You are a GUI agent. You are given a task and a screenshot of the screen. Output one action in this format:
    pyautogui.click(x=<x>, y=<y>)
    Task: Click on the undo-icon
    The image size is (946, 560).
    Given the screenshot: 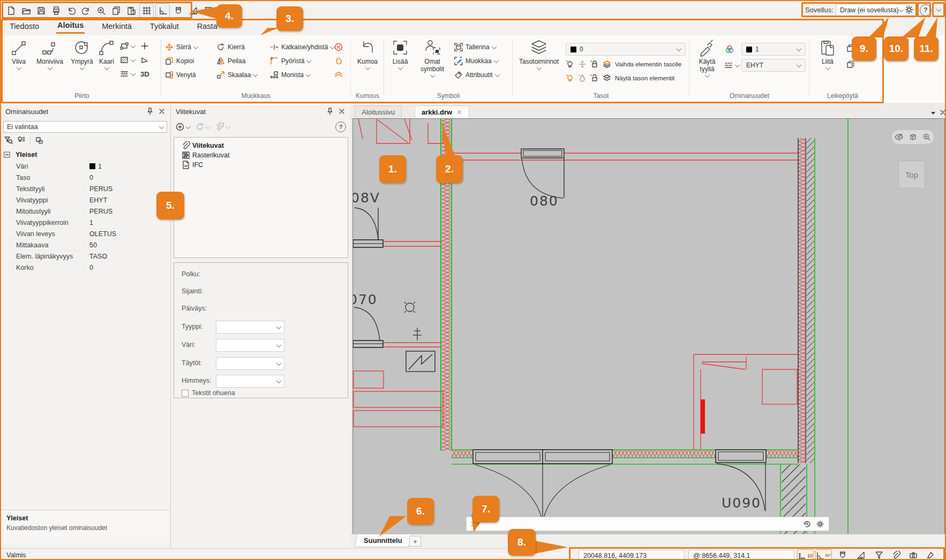 What is the action you would take?
    pyautogui.click(x=71, y=11)
    